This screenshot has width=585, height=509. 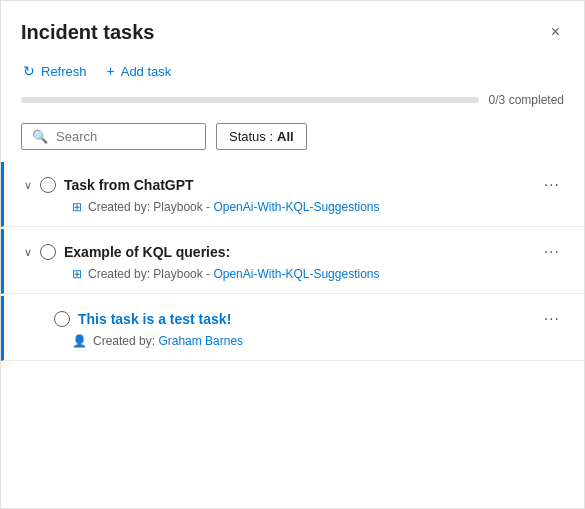 What do you see at coordinates (292, 194) in the screenshot?
I see `task-item: ∨ Task from ChatGPT ··· ⊞ Created by: Pl…` at bounding box center [292, 194].